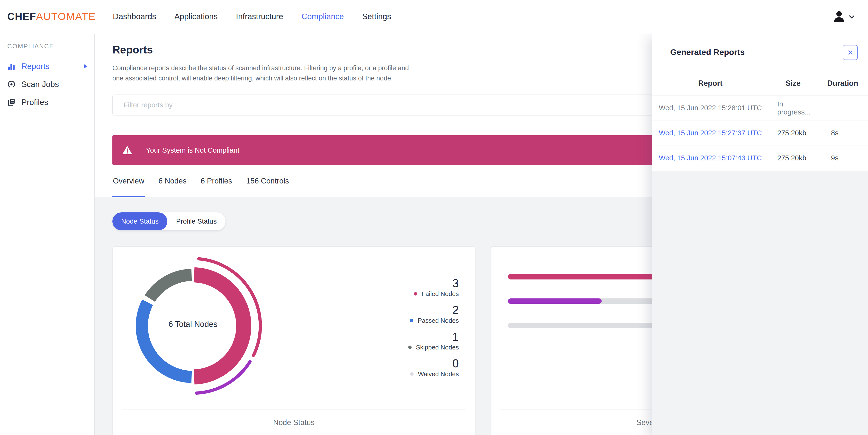 Image resolution: width=868 pixels, height=435 pixels. I want to click on nav-infrastructure: Infrastructure, so click(259, 16).